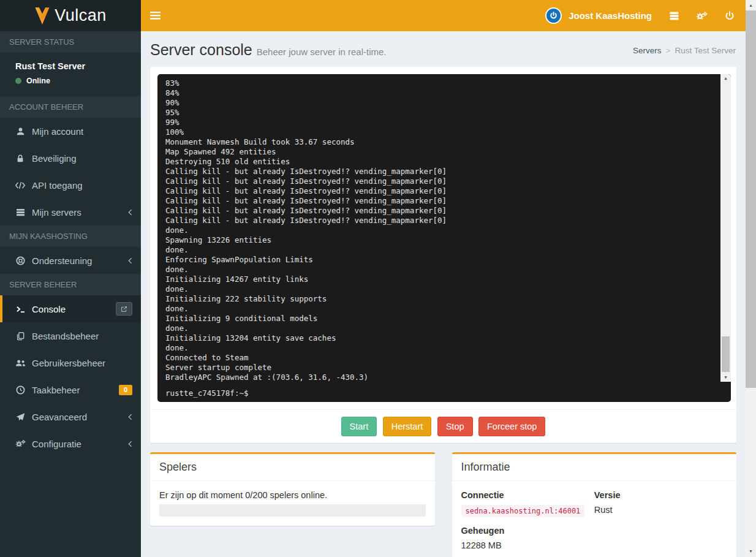  I want to click on memory-field: Geheugen 12288 MB, so click(528, 538).